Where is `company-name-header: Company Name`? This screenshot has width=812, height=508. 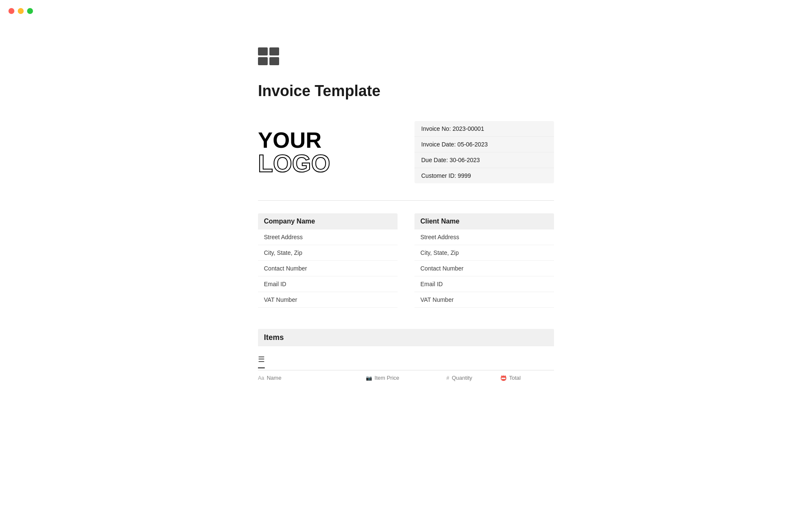 company-name-header: Company Name is located at coordinates (328, 221).